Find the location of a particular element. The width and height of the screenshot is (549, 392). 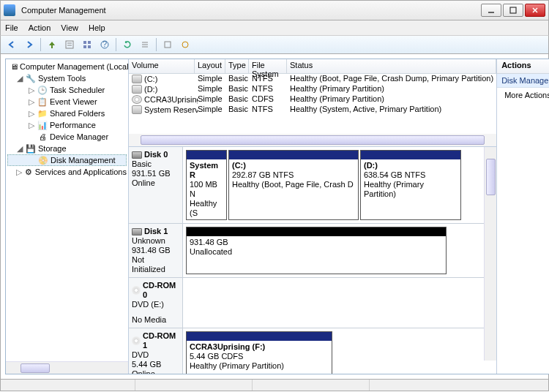

extra-button is located at coordinates (185, 45).